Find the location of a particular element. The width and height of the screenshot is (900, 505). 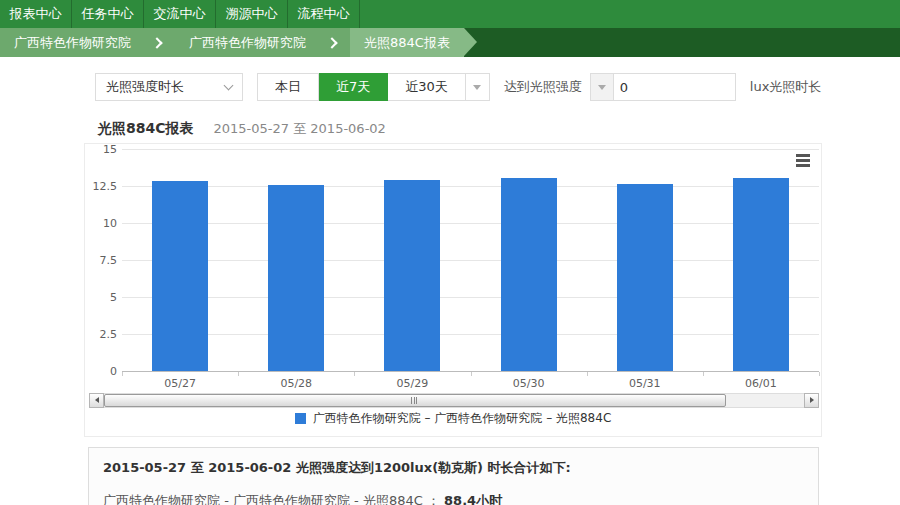

report-date-range: 2015-05-27 至 2015-06-02 is located at coordinates (300, 129).